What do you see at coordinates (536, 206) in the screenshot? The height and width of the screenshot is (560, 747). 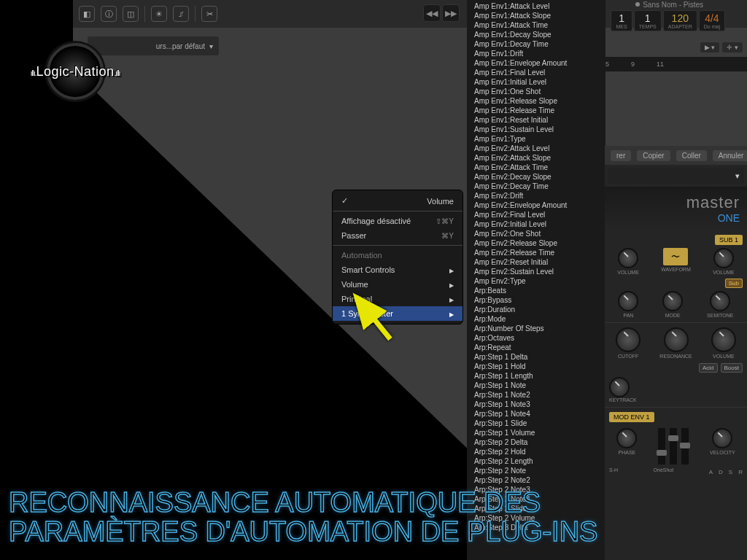 I see `parameter-item: Amp Env2:Envelope Amount` at bounding box center [536, 206].